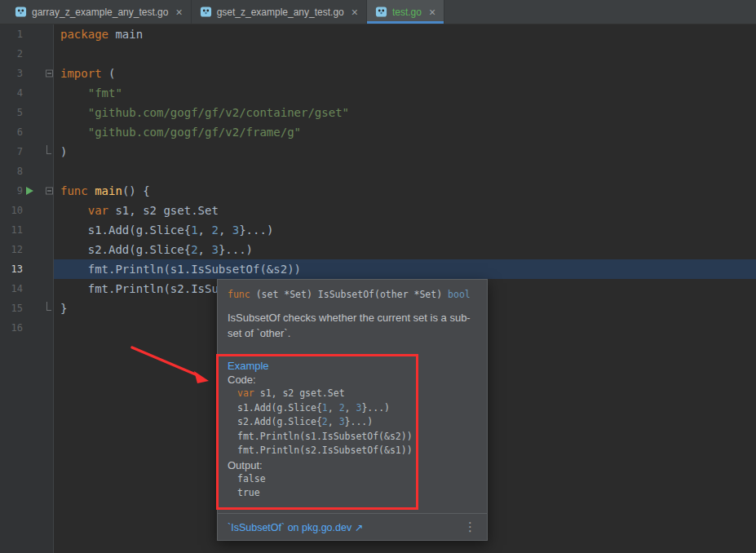  Describe the element at coordinates (64, 152) in the screenshot. I see `code-token: )` at that location.